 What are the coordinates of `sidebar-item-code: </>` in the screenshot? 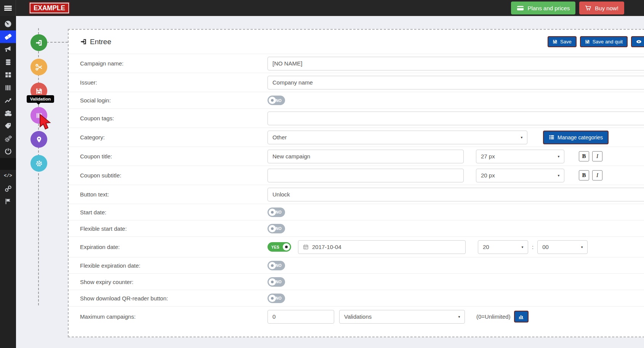 It's located at (8, 176).